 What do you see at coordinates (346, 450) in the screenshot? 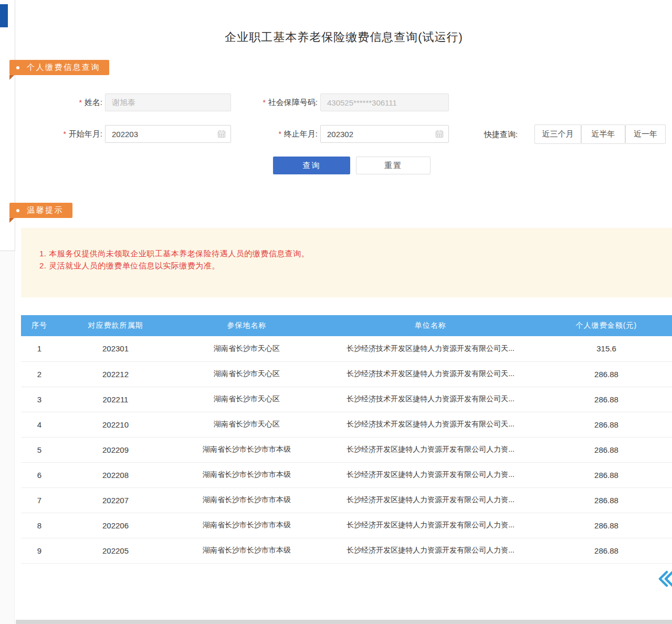
I see `table-row: 5202209湖南省长沙市长沙市市本级长沙经济开发区捷特人力资源开发有限公司人力…` at bounding box center [346, 450].